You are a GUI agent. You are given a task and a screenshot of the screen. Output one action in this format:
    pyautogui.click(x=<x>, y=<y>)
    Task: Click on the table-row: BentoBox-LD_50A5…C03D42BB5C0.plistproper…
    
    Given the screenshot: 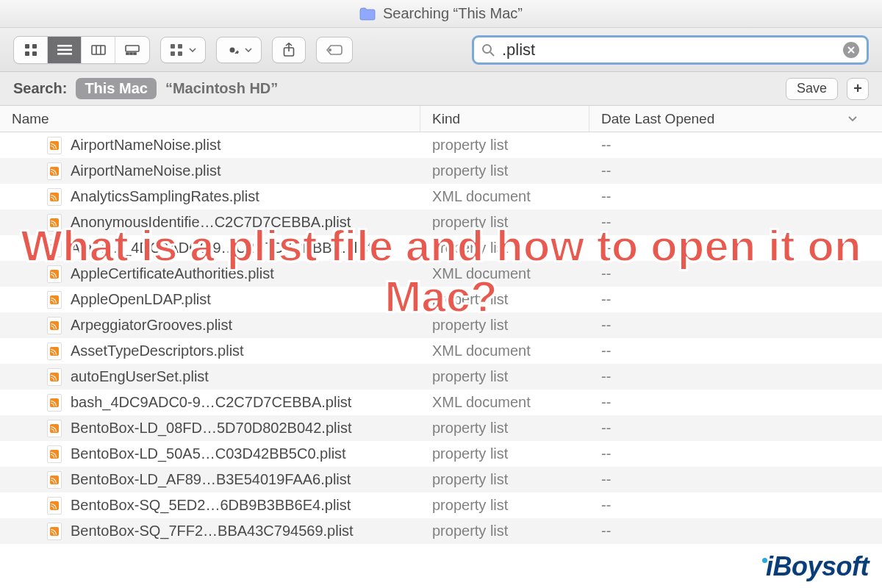 What is the action you would take?
    pyautogui.click(x=441, y=454)
    